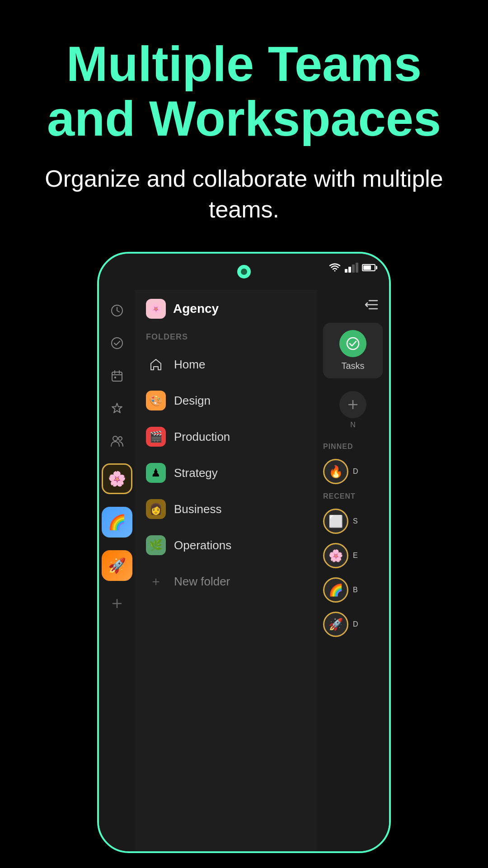 This screenshot has width=488, height=868. I want to click on folder-business-label: Business, so click(198, 509).